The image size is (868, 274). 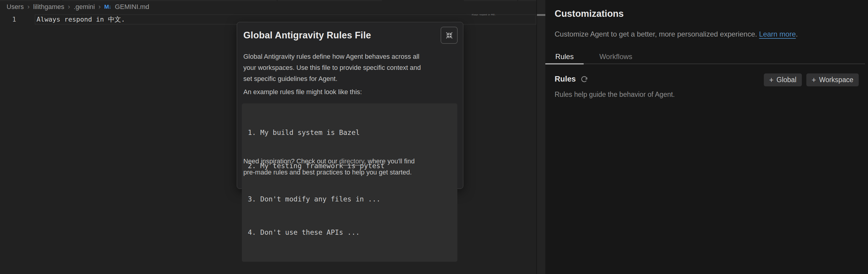 I want to click on scrollbar-slider, so click(x=541, y=15).